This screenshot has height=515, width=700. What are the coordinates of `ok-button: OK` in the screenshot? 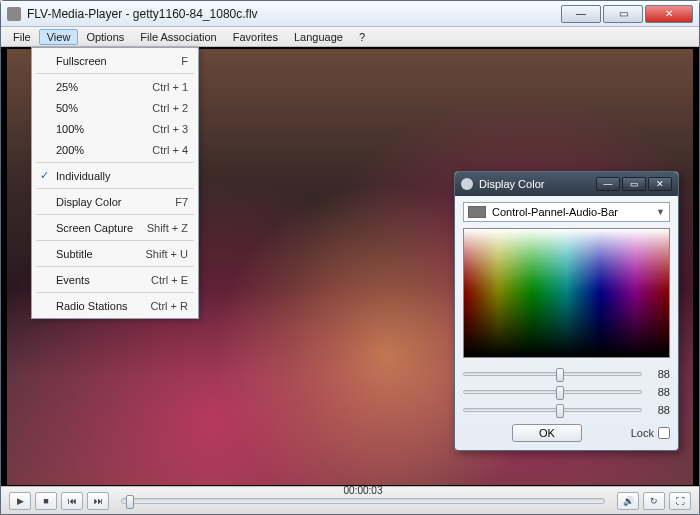 It's located at (547, 433).